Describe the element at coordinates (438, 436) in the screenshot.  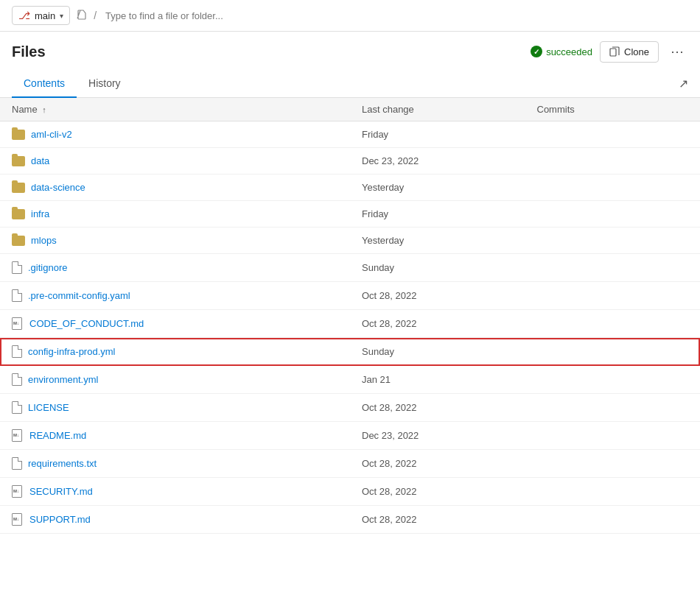
I see `last-change-cell: Dec 23, 2022` at that location.